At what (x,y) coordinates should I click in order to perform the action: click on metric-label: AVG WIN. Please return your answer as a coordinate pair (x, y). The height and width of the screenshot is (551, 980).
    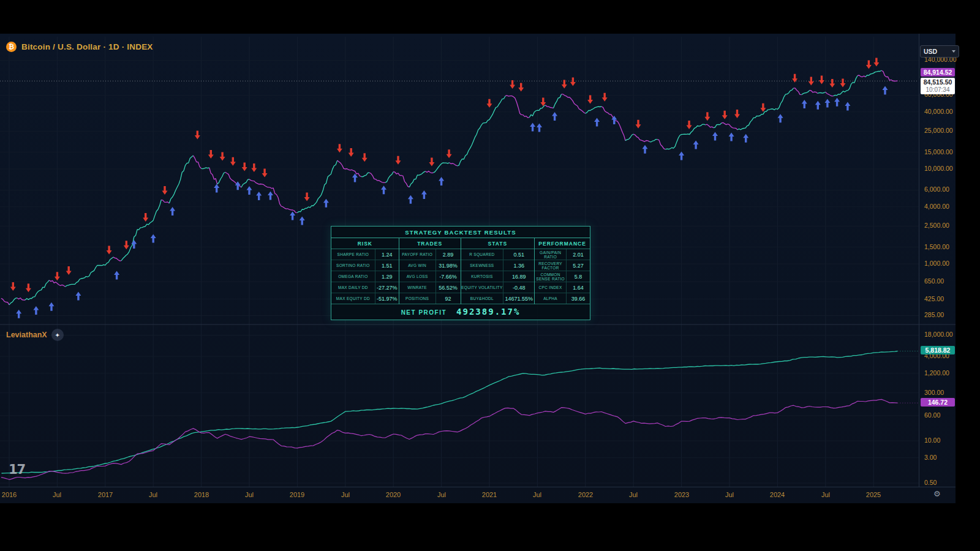
    Looking at the image, I should click on (418, 266).